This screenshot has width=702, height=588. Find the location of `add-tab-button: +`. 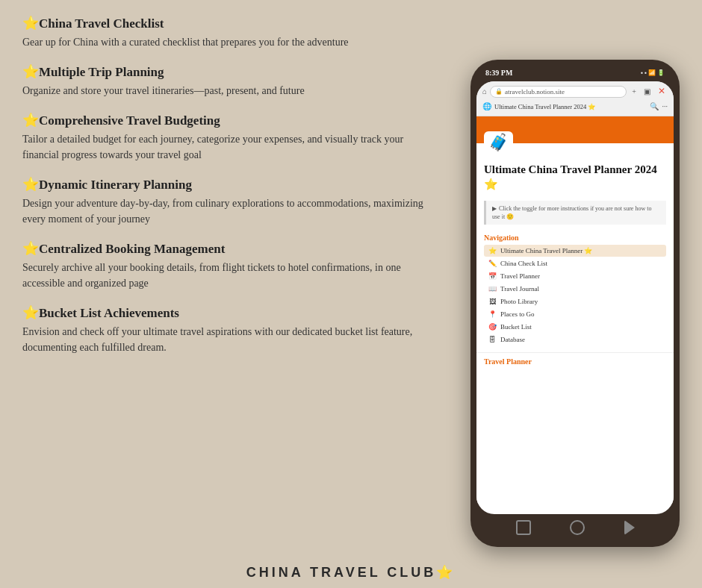

add-tab-button: + is located at coordinates (634, 91).